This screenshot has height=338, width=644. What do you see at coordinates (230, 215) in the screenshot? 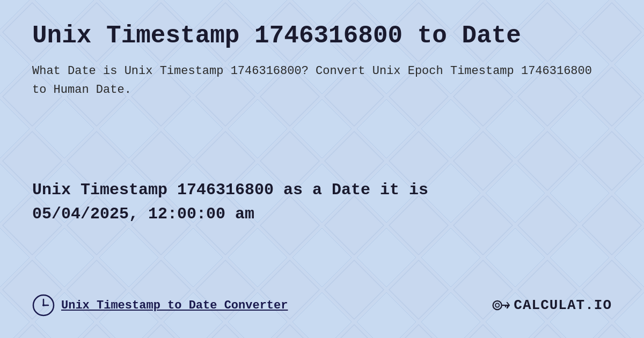
I see `result-line2: 05/04/2025, 12:00:00 am` at bounding box center [230, 215].